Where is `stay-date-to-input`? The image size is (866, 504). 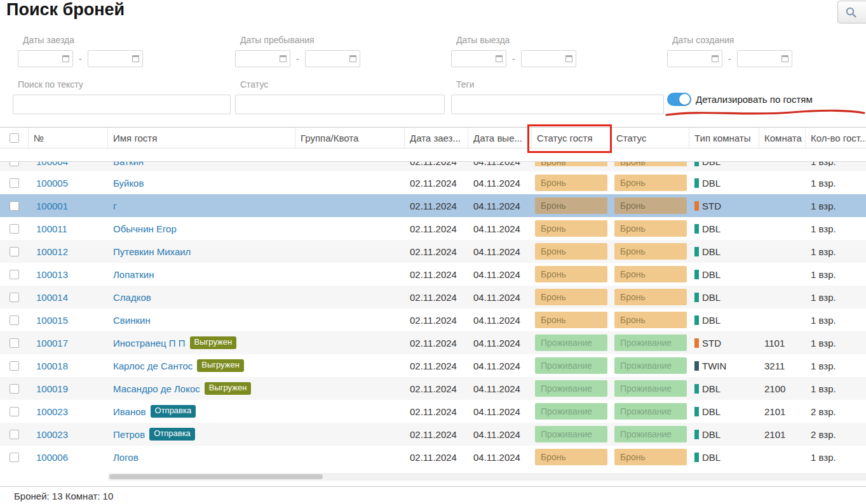 stay-date-to-input is located at coordinates (333, 58).